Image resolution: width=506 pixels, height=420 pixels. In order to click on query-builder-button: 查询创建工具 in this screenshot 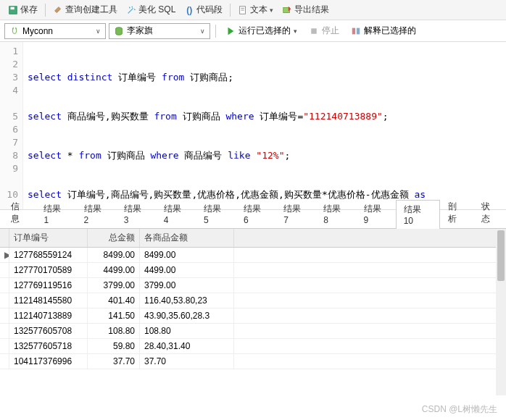, I will do `click(86, 10)`.